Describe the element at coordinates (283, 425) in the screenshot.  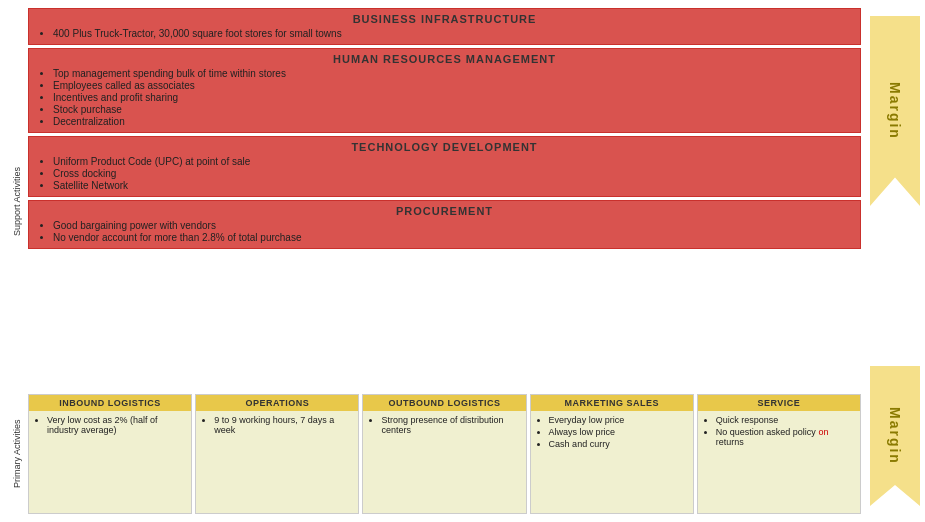
I see `list-item: 9 to 9 working hours, 7 days a week` at that location.